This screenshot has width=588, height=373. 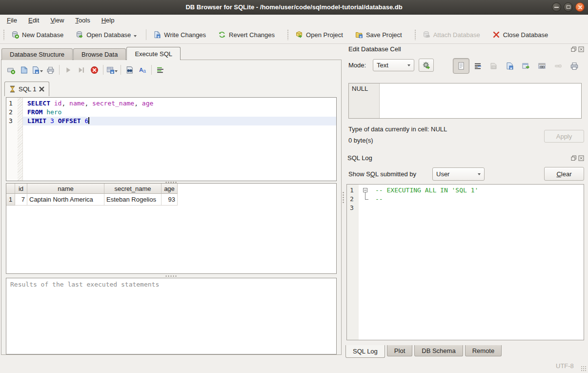 I want to click on tab-db-schema: DB Schema, so click(x=438, y=351).